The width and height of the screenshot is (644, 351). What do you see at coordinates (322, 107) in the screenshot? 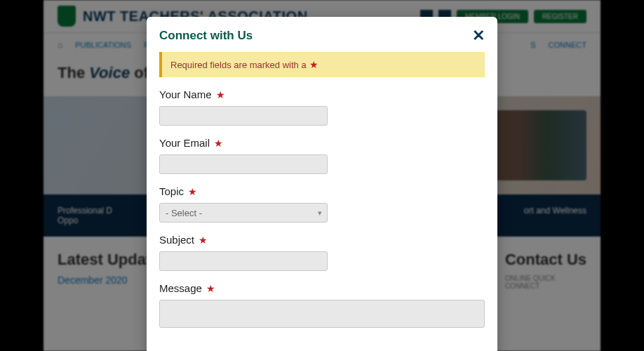
I see `form-group-name: Your Name ★` at bounding box center [322, 107].